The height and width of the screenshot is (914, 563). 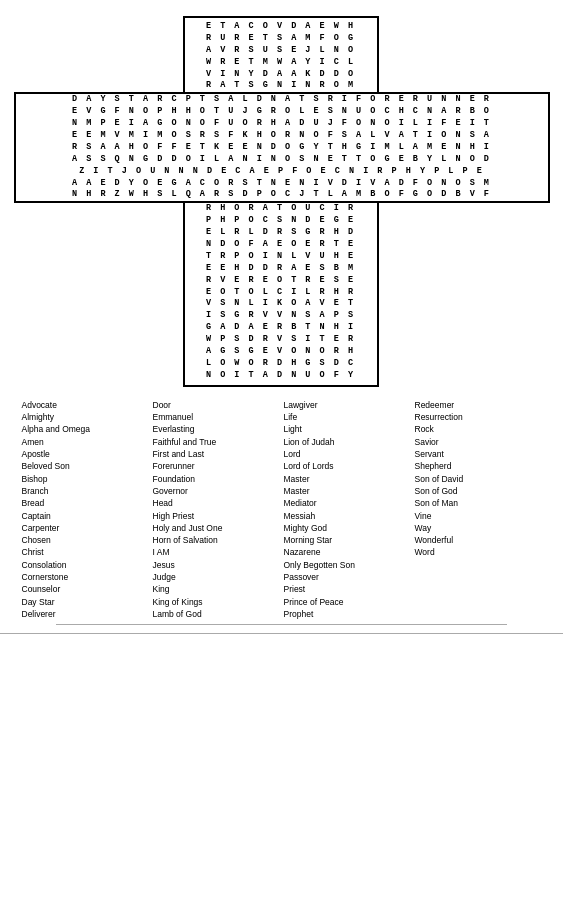 What do you see at coordinates (281, 86) in the screenshot?
I see `puzzle-row: R A T S G N I N R O M` at bounding box center [281, 86].